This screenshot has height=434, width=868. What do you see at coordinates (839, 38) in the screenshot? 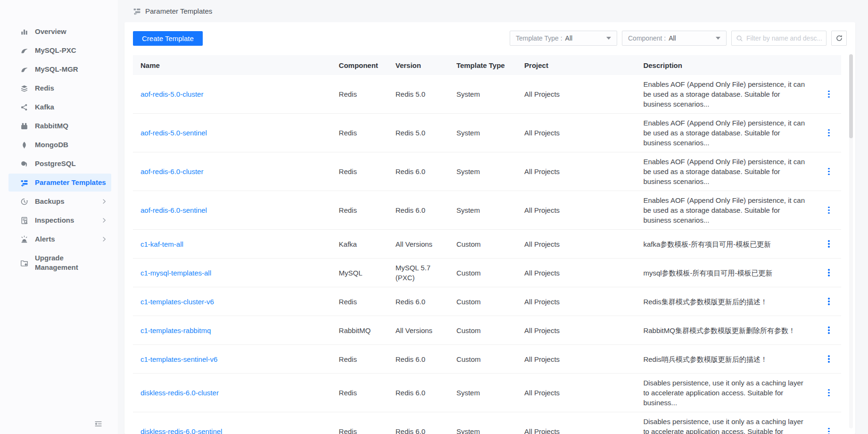
I see `refresh-icon` at bounding box center [839, 38].